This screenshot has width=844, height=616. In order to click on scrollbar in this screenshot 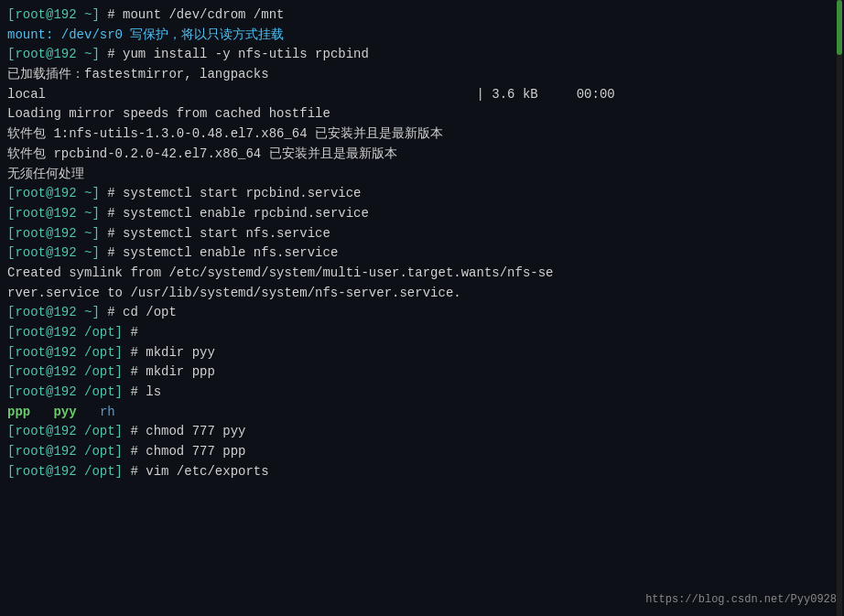, I will do `click(839, 308)`.